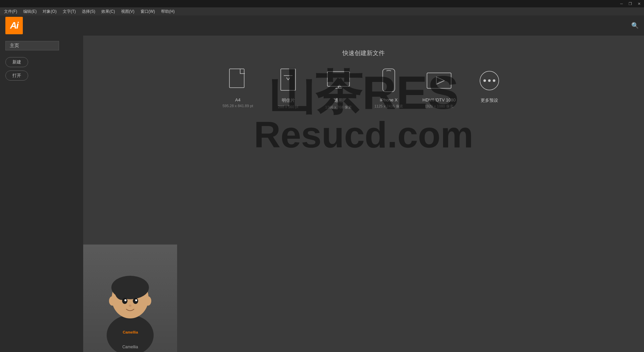 This screenshot has width=644, height=352. What do you see at coordinates (389, 88) in the screenshot?
I see `template-iphonex: iPhone X 1125 x 2436 像素` at bounding box center [389, 88].